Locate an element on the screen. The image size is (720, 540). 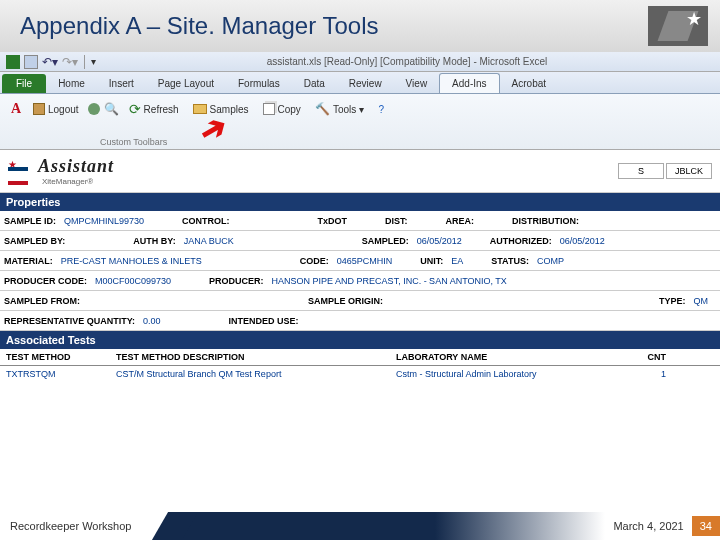
slide-footer: Recordkeeper Workshop March 4, 2021 34 is located at coordinates (360, 526).